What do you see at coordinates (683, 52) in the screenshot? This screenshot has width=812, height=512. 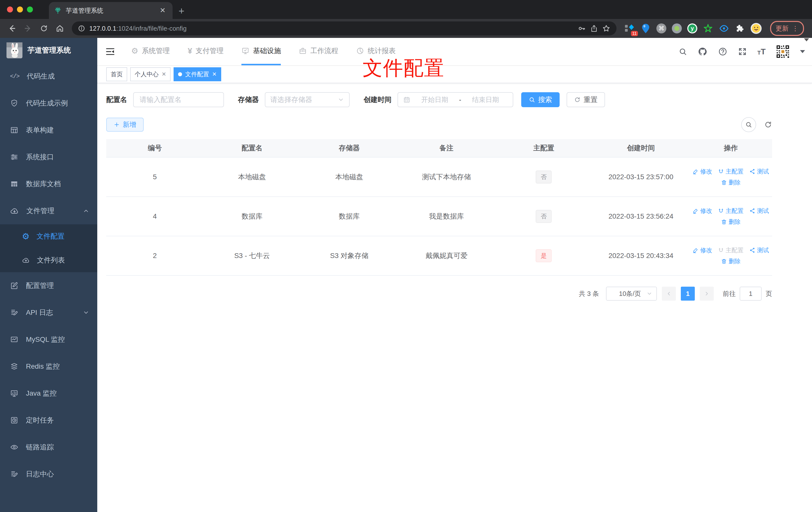 I see `search-icon` at bounding box center [683, 52].